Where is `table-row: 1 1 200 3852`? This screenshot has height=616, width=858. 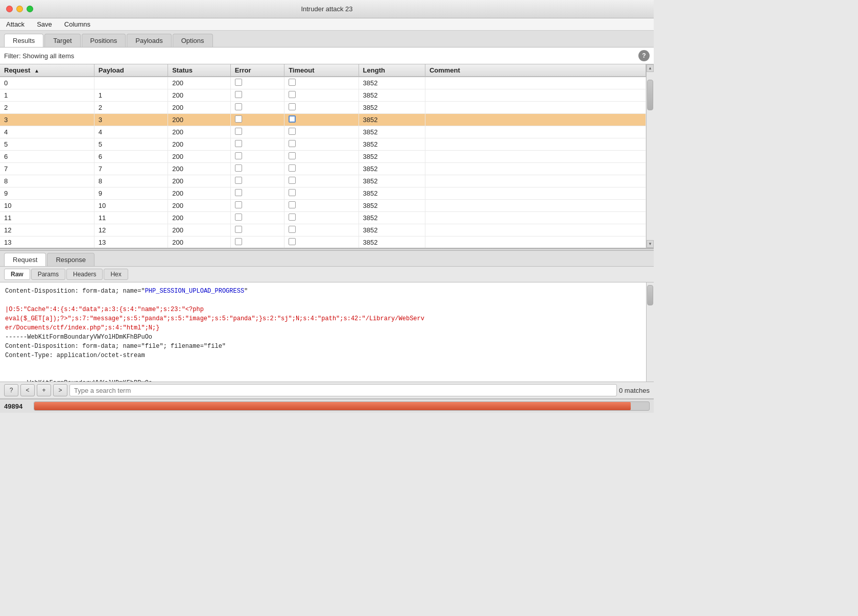
table-row: 1 1 200 3852 is located at coordinates (323, 96).